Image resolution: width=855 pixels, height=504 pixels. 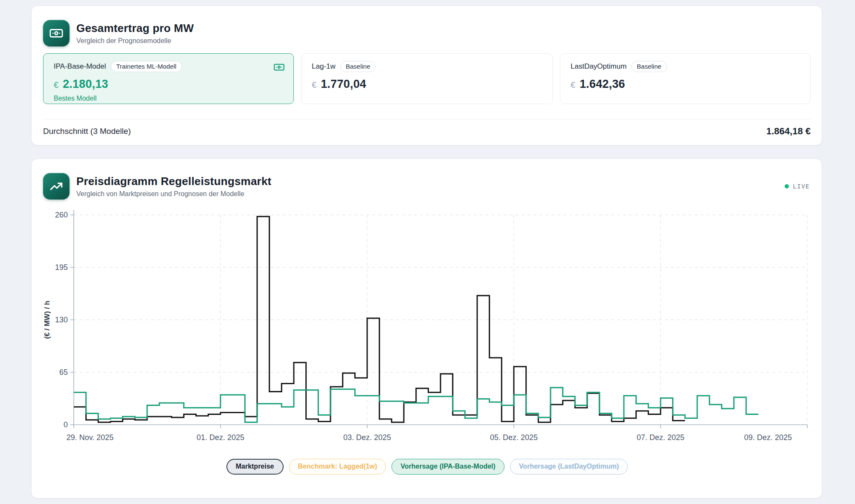 What do you see at coordinates (661, 437) in the screenshot?
I see `svg-text: 07. Dez. 2025` at bounding box center [661, 437].